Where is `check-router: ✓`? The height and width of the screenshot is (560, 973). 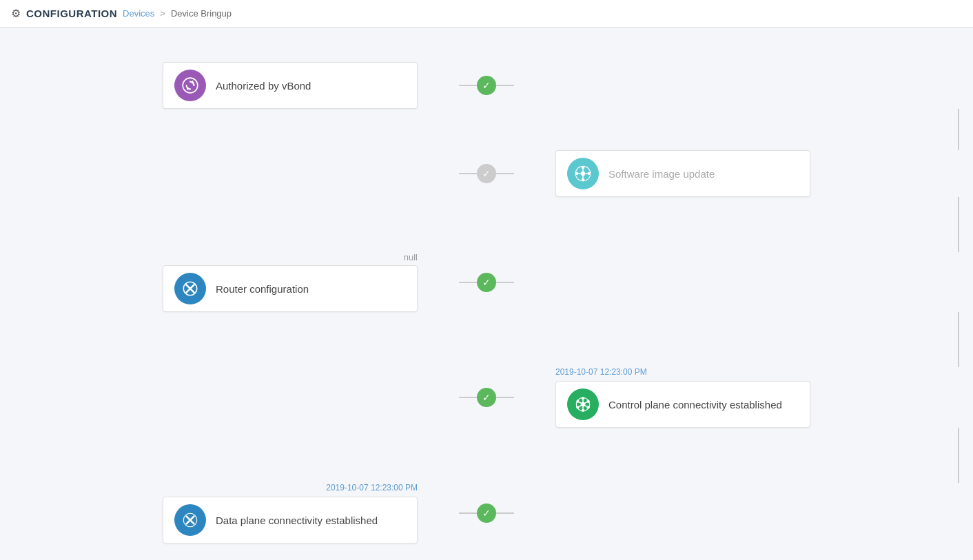
check-router: ✓ is located at coordinates (486, 282).